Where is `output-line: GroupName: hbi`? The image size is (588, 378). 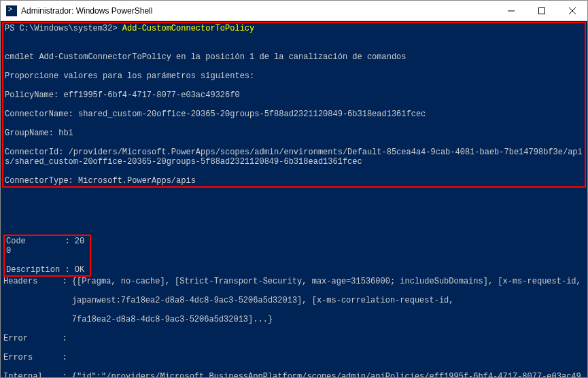
output-line: GroupName: hbi is located at coordinates (294, 133).